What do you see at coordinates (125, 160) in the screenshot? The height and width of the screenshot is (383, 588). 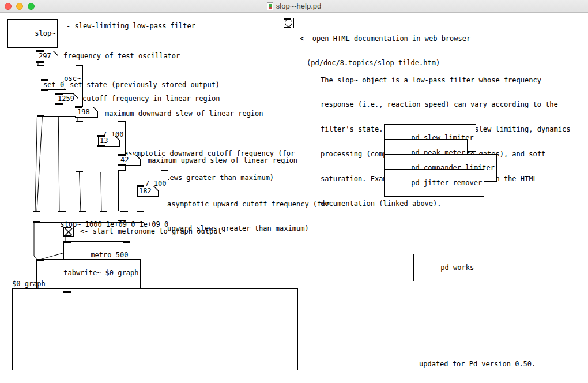 I see `up-slew-value: 42` at bounding box center [125, 160].